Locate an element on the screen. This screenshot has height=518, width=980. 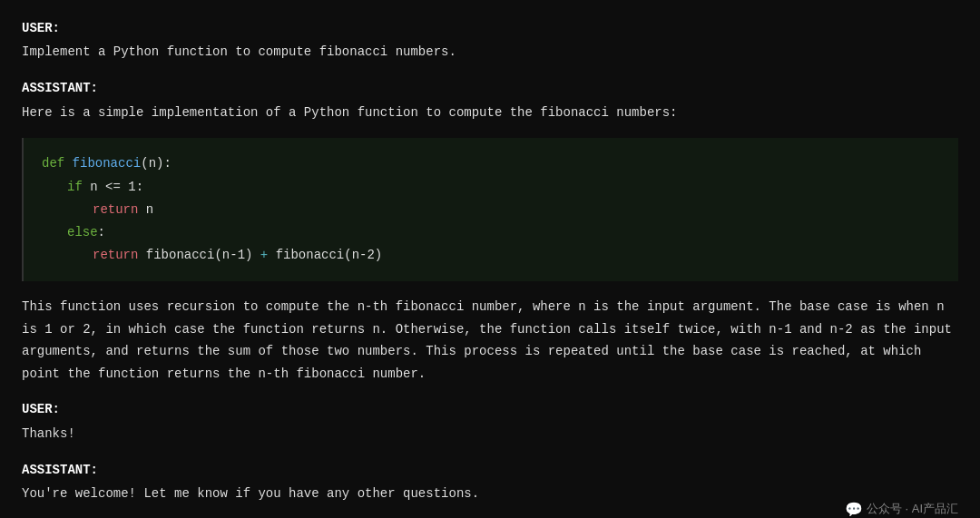
user-label-2: USER: is located at coordinates (490, 409).